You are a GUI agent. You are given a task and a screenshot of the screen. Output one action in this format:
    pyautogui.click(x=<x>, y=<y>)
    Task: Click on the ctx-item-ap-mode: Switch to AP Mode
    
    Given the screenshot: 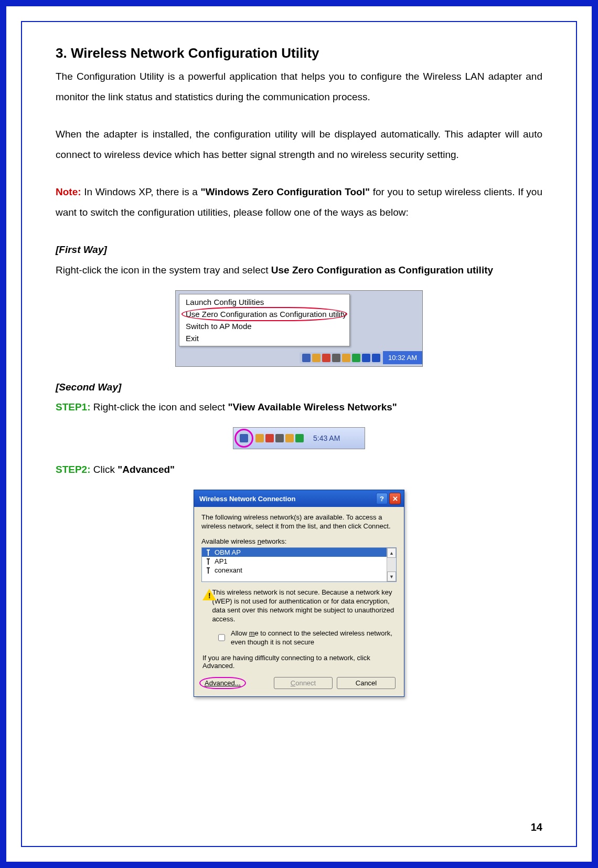 What is the action you would take?
    pyautogui.click(x=264, y=326)
    